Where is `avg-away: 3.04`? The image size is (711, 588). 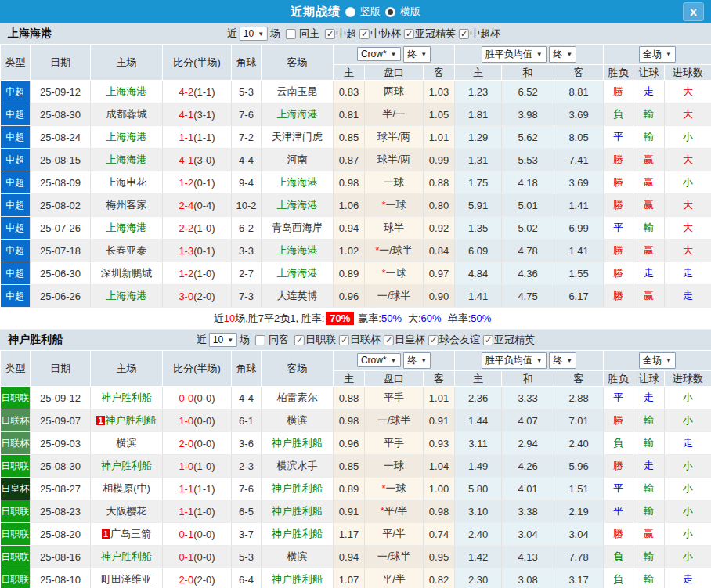
avg-away: 3.04 is located at coordinates (579, 534).